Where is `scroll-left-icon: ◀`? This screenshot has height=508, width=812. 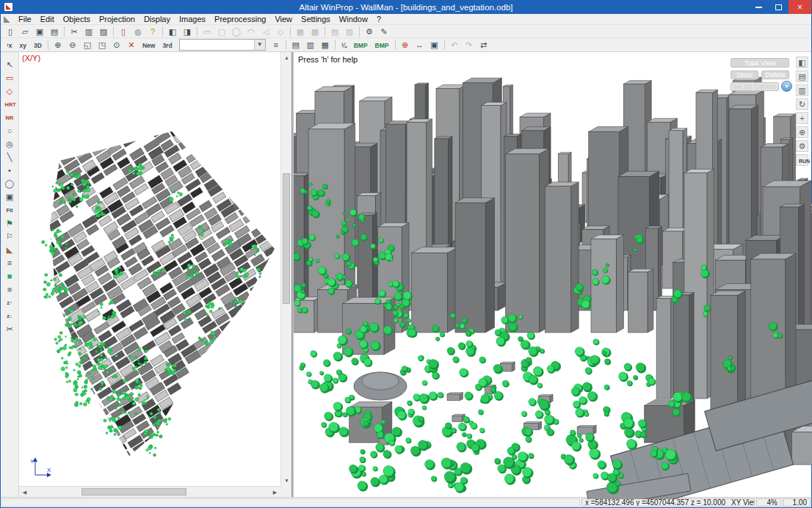
scroll-left-icon: ◀ is located at coordinates (25, 492).